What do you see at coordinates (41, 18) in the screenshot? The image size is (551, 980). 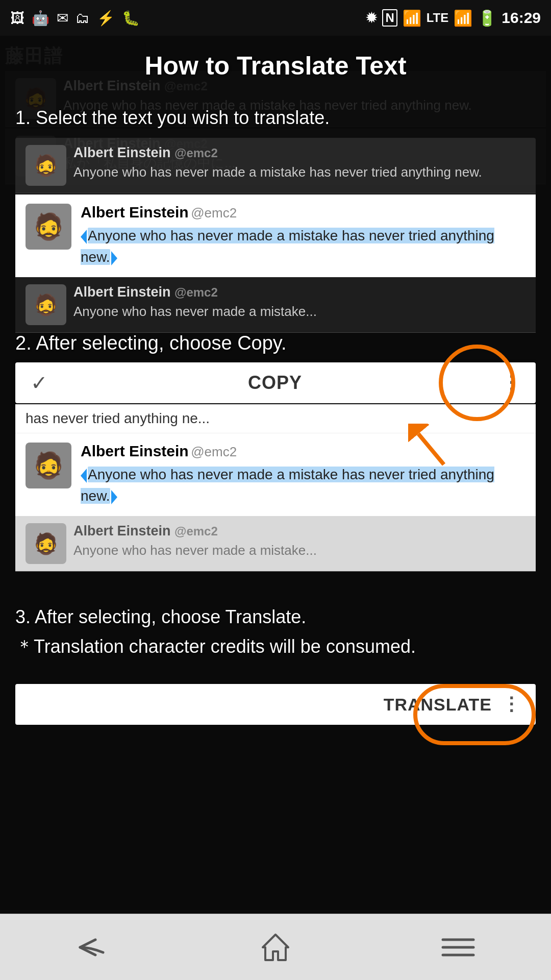 I see `android-icon: 🤖` at bounding box center [41, 18].